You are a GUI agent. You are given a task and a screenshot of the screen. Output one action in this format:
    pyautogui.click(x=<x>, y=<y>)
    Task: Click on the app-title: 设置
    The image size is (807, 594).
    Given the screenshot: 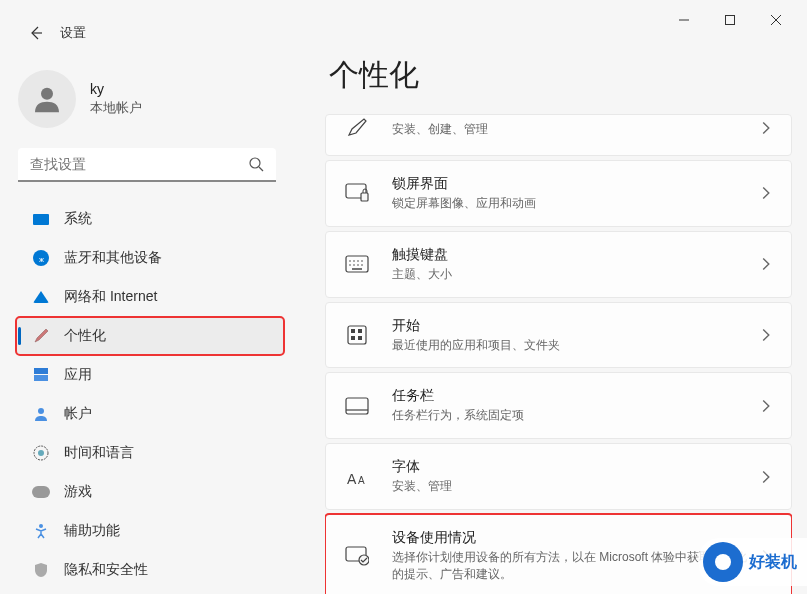 What is the action you would take?
    pyautogui.click(x=73, y=33)
    